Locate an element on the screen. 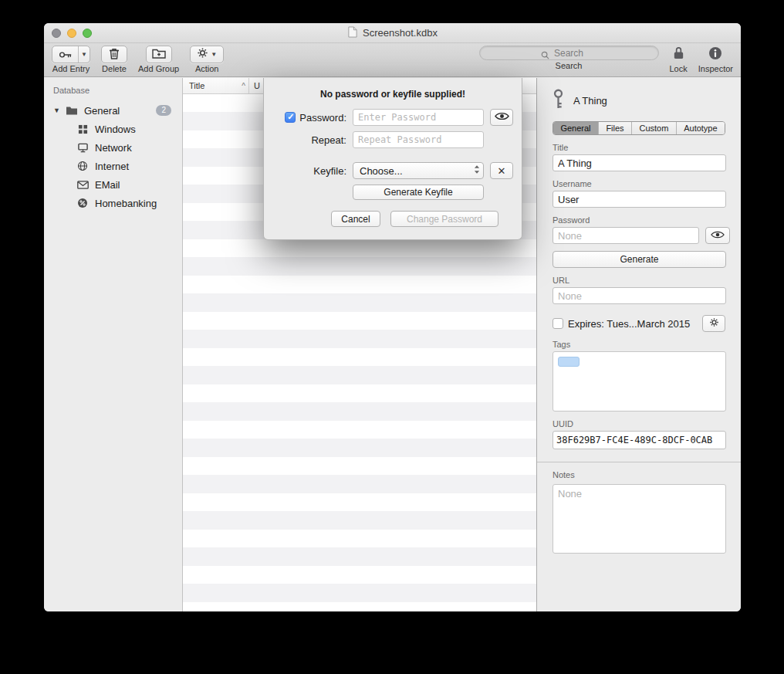 The image size is (784, 674). tab-custom: Custom is located at coordinates (654, 128).